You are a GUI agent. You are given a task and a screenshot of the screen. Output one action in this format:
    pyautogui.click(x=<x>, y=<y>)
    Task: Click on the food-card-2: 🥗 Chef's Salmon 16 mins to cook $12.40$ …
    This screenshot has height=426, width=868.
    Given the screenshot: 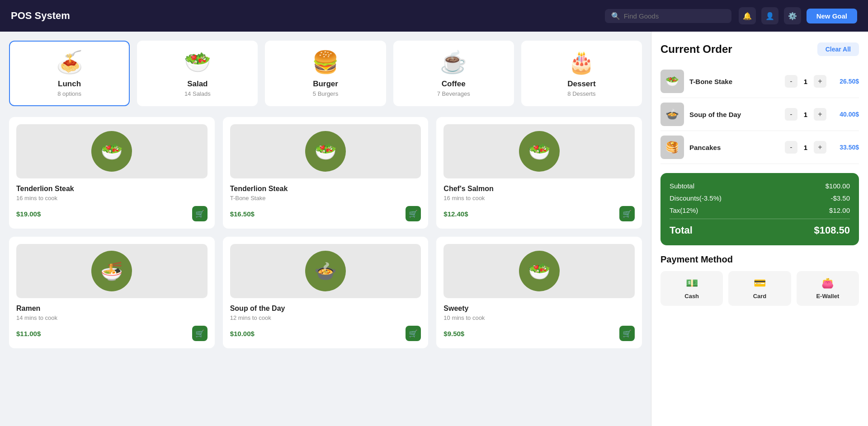 What is the action you would take?
    pyautogui.click(x=539, y=173)
    